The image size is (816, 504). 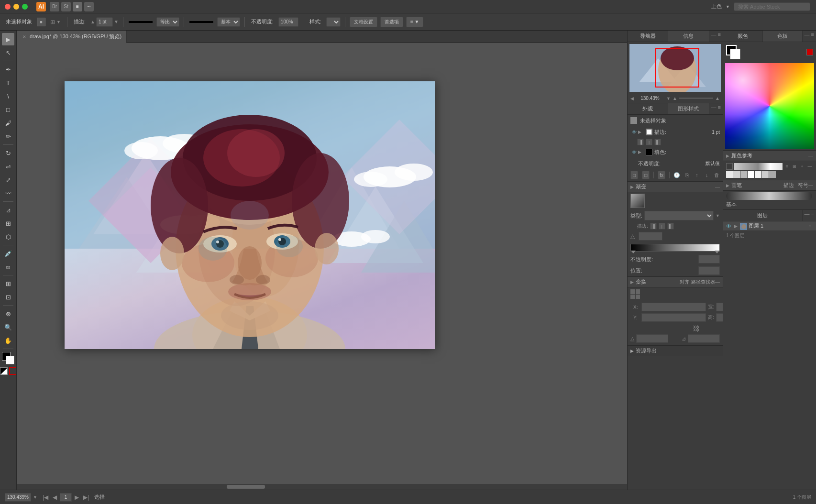 I want to click on background-color, so click(x=10, y=360).